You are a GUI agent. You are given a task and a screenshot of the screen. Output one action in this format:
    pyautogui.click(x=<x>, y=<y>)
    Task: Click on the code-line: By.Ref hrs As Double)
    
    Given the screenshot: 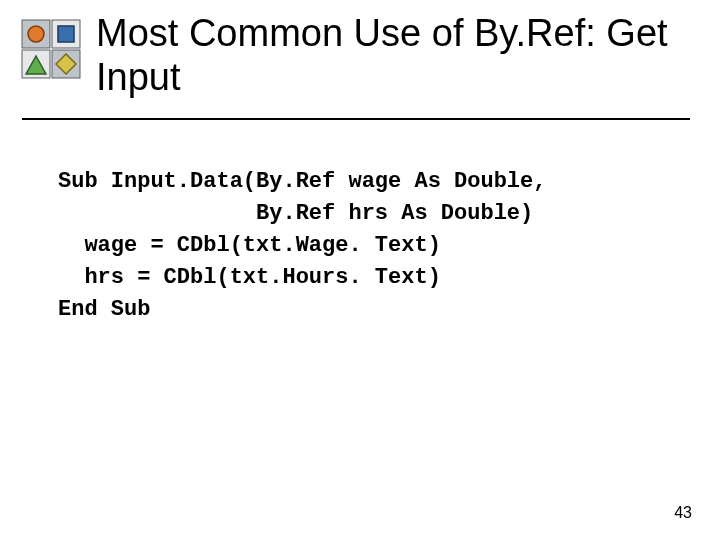 What is the action you would take?
    pyautogui.click(x=296, y=214)
    